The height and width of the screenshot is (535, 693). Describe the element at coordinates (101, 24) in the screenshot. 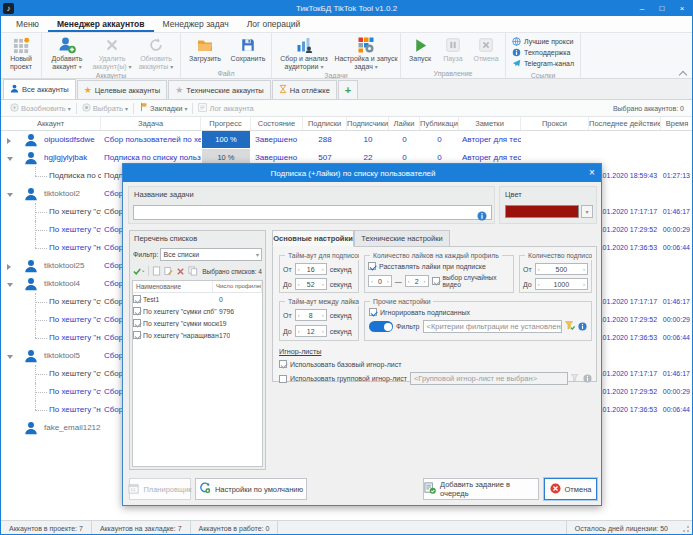

I see `tab-account-manager: Менеджер аккаунтов` at that location.